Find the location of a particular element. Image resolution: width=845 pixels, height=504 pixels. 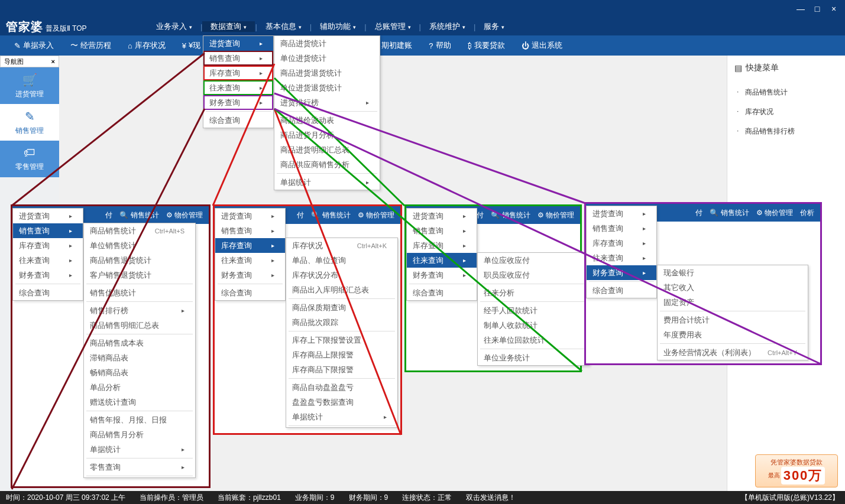

dd2-item-7: 商品进货明细汇总表 is located at coordinates (327, 150).